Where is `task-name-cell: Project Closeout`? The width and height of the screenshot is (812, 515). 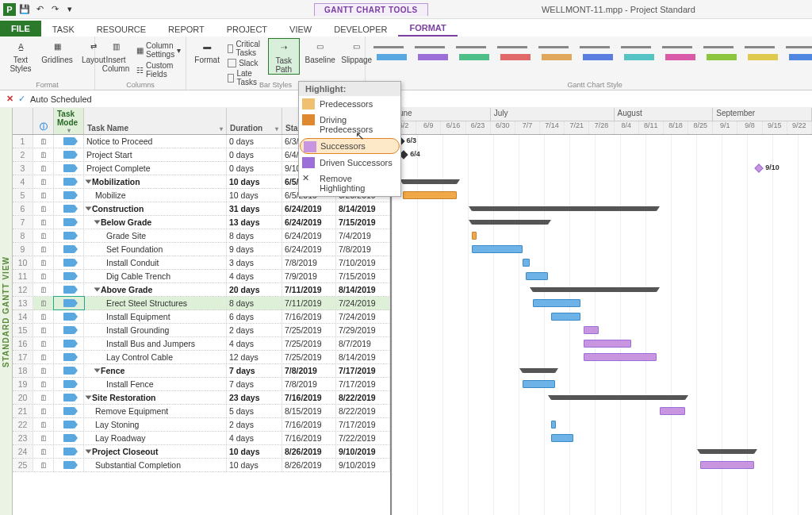 task-name-cell: Project Closeout is located at coordinates (155, 452).